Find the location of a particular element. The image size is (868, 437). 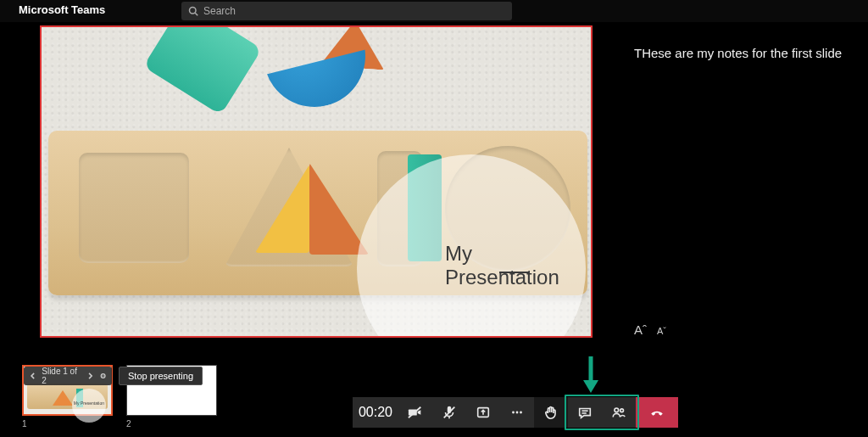

slide-title-underline is located at coordinates (515, 272).